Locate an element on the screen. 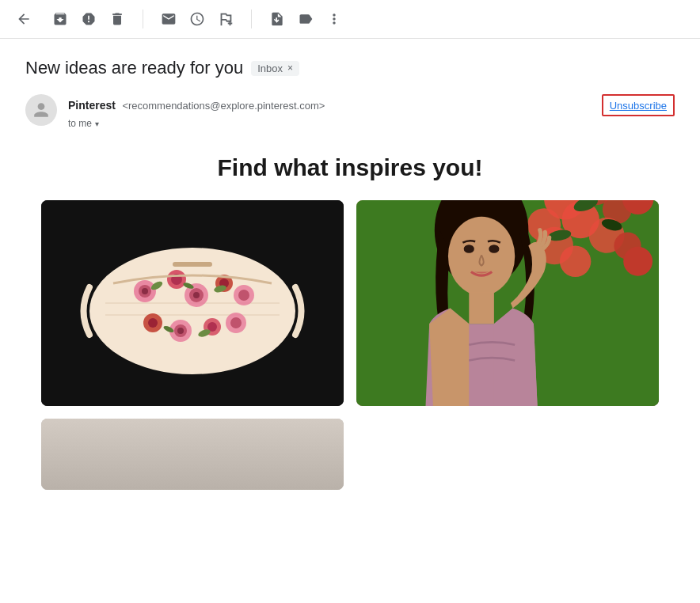 The height and width of the screenshot is (603, 700). bottom-image-svg is located at coordinates (192, 454).